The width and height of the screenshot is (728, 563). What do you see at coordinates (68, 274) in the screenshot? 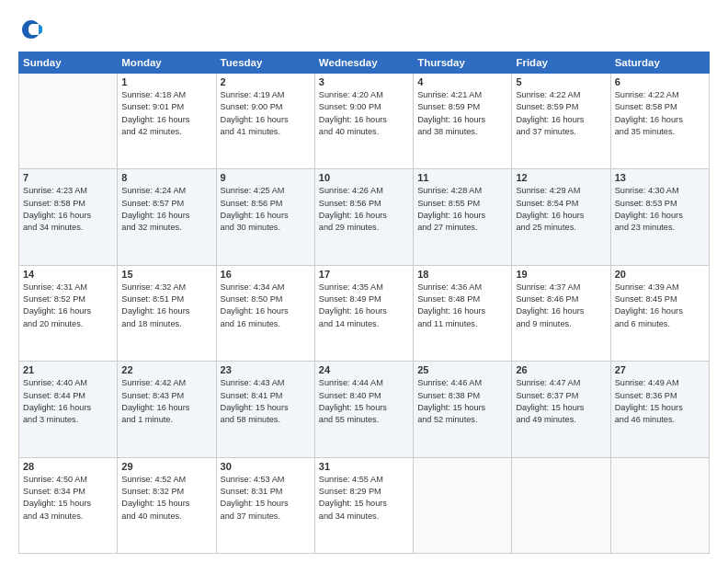
I see `day-number: 14` at bounding box center [68, 274].